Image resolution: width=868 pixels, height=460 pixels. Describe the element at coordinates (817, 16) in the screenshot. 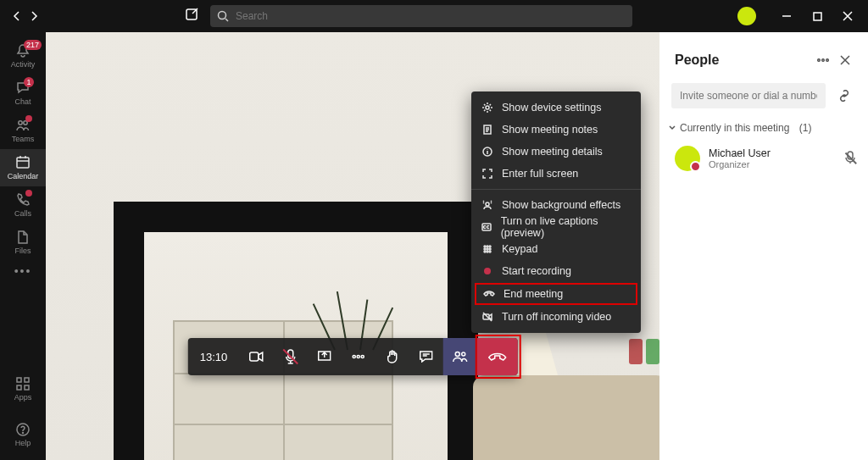

I see `maximize-button` at that location.